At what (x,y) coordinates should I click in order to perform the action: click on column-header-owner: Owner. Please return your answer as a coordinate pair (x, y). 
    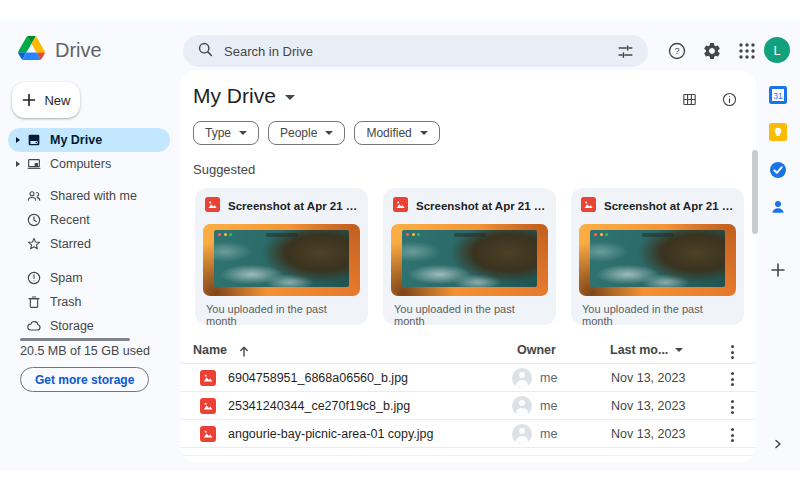
    Looking at the image, I should click on (536, 350).